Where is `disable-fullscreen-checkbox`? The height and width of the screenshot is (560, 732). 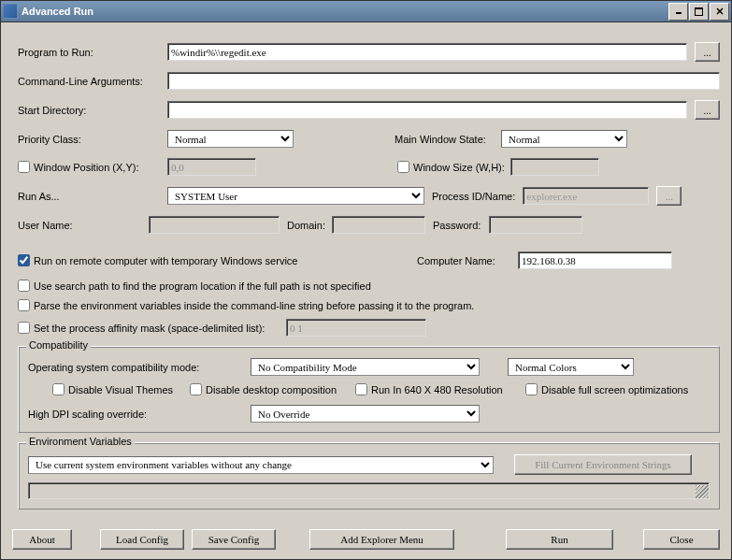 disable-fullscreen-checkbox is located at coordinates (531, 389).